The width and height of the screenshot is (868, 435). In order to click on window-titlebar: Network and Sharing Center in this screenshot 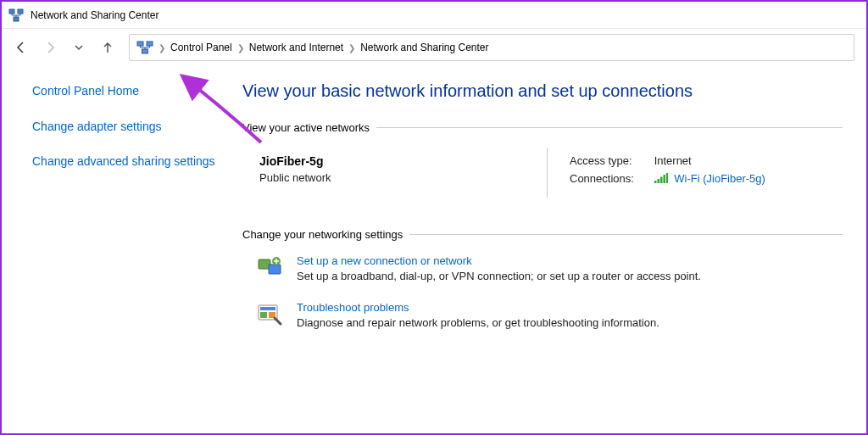, I will do `click(434, 15)`.